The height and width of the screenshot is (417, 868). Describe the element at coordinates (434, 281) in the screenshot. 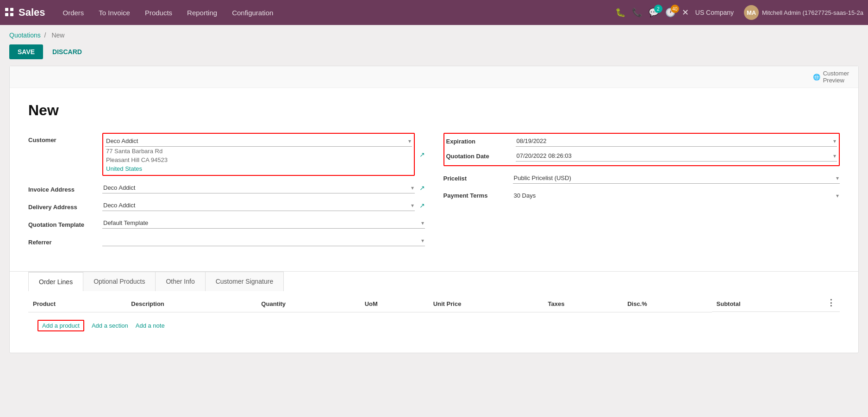

I see `tabs-container: Order Lines Optional Products Other Info…` at that location.